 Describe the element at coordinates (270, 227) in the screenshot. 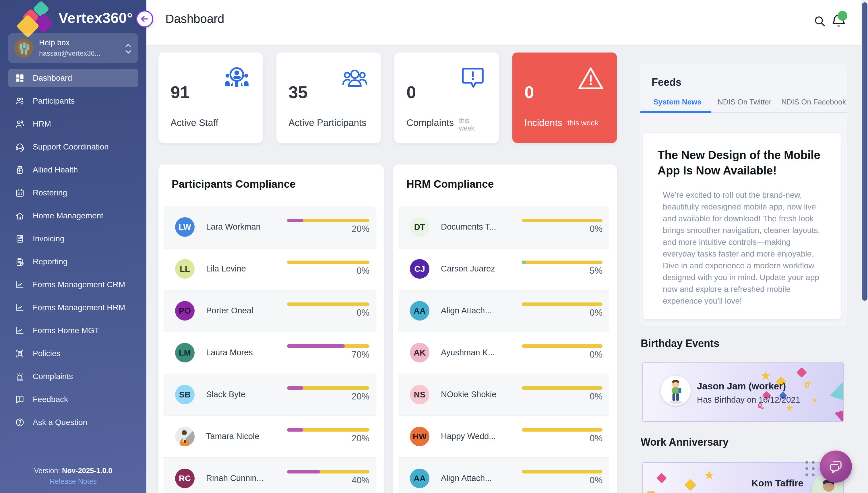

I see `compliance-row: LWLara Workman20%` at that location.